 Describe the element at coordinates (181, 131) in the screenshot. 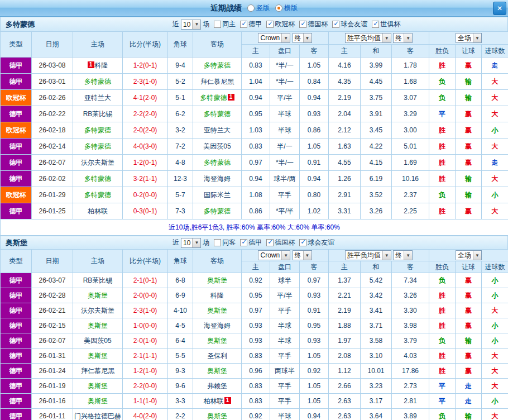

I see `corners: 3-2` at that location.